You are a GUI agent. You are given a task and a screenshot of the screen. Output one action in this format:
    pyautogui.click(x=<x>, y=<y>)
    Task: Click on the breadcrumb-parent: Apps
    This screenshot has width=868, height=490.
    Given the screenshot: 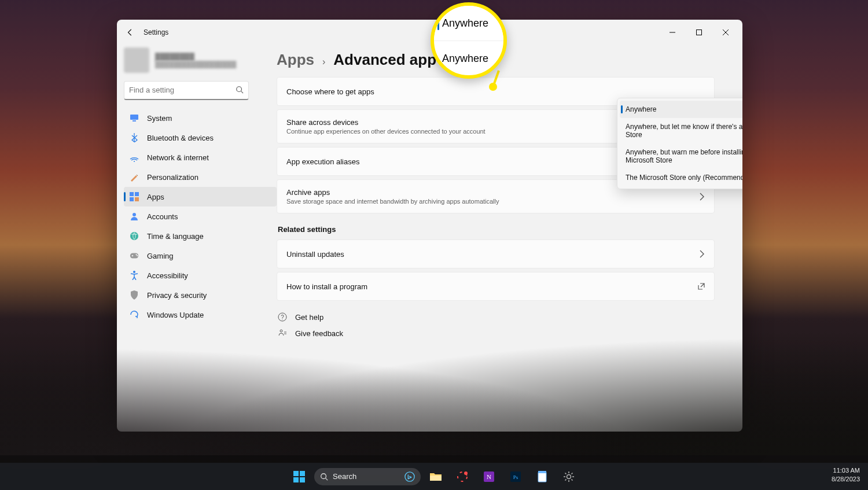 What is the action you would take?
    pyautogui.click(x=295, y=60)
    